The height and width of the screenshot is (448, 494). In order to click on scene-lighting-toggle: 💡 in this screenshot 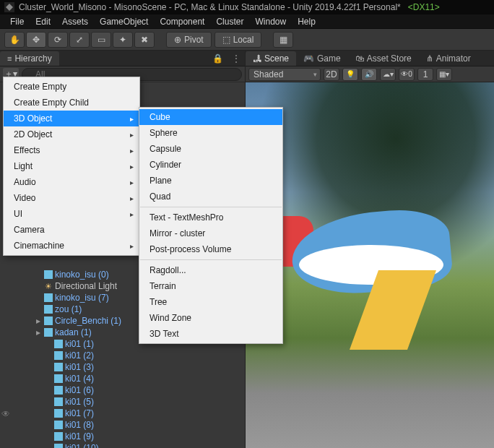, I will do `click(350, 74)`.